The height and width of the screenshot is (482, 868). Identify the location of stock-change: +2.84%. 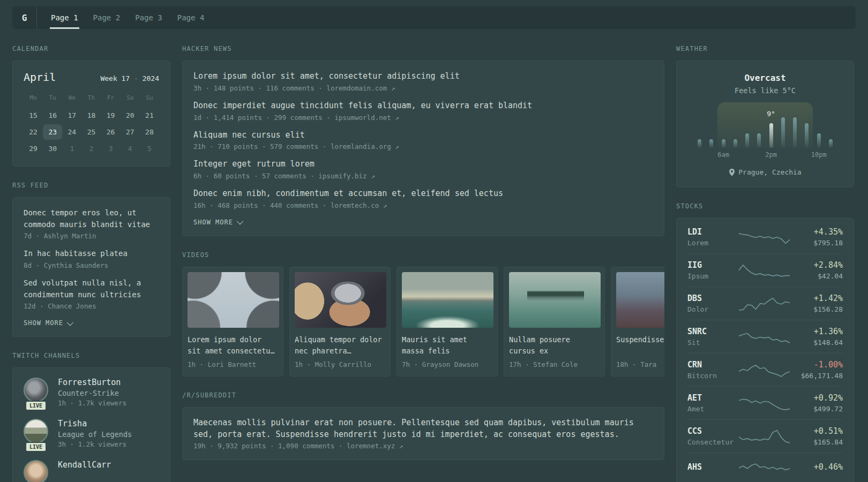
(817, 265).